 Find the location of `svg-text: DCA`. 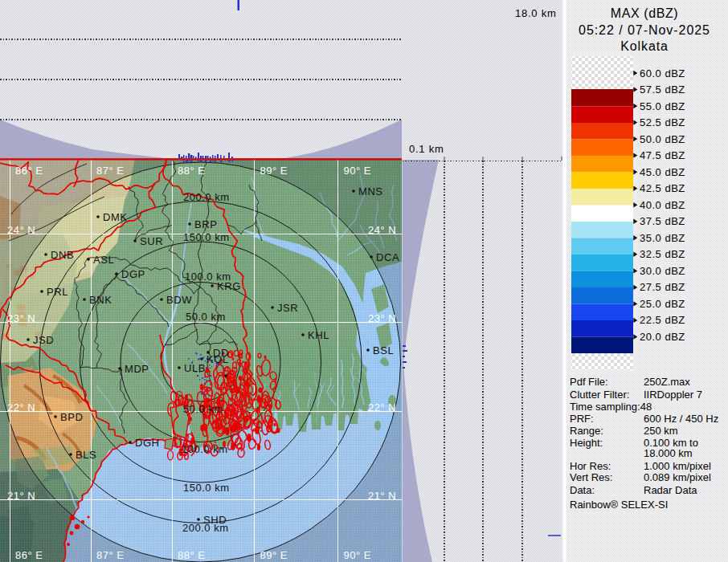

svg-text: DCA is located at coordinates (387, 257).